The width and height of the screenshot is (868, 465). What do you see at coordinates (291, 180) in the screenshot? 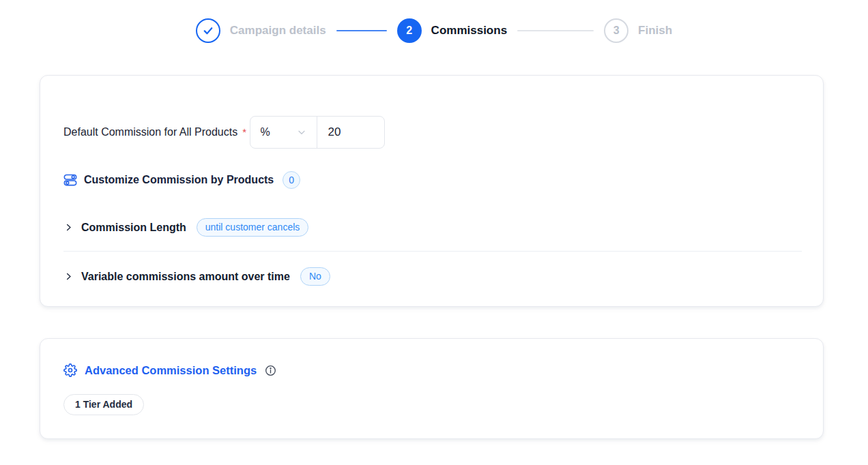
I see `customize-count-badge: 0` at bounding box center [291, 180].